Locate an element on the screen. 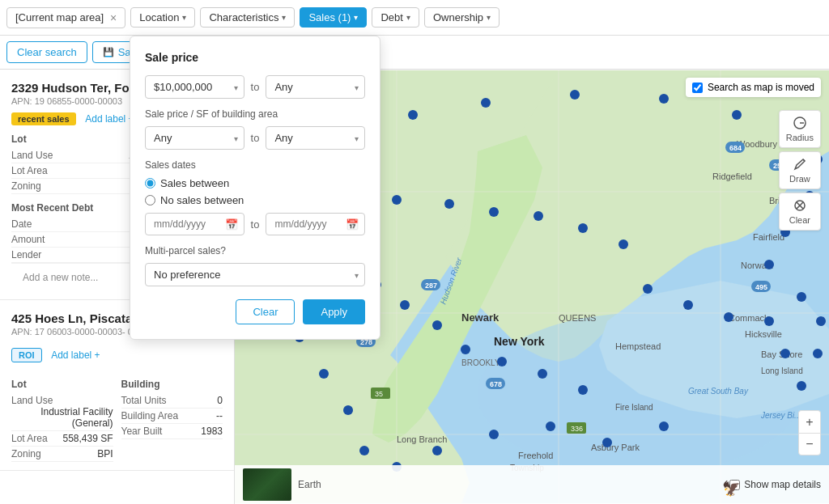 The width and height of the screenshot is (829, 504). svg-text: Hicksville is located at coordinates (763, 334).